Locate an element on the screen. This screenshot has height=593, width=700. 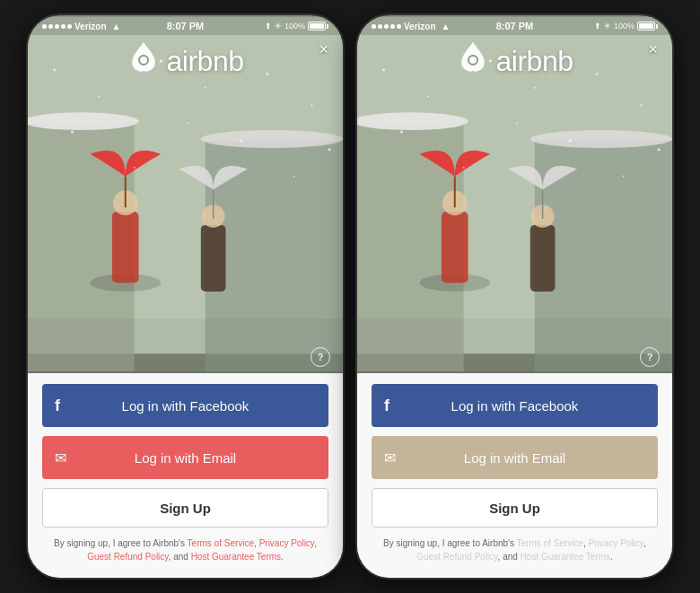
terms-link-privacy-left: Privacy Policy is located at coordinates (287, 544).